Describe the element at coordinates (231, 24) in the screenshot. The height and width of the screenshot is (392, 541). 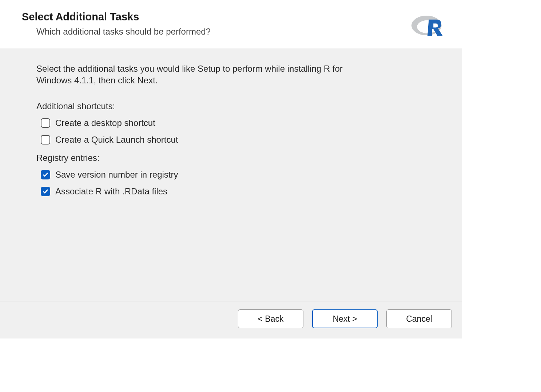
I see `wizard-header: Select Additional Tasks Which additional…` at that location.